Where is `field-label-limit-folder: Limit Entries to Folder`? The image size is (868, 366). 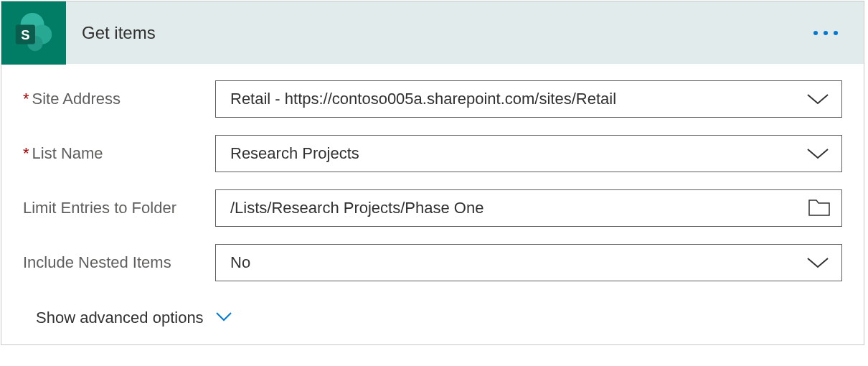 field-label-limit-folder: Limit Entries to Folder is located at coordinates (119, 208).